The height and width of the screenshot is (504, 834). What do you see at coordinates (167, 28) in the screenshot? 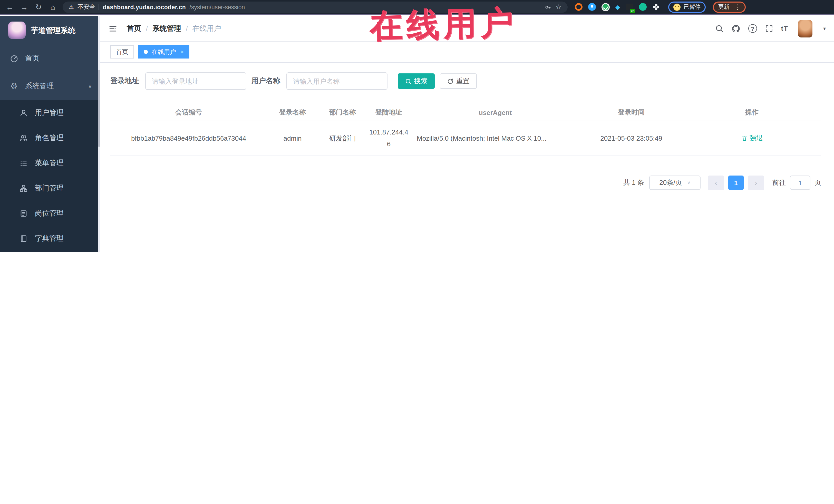
I see `breadcrumb-system: 系统管理` at bounding box center [167, 28].